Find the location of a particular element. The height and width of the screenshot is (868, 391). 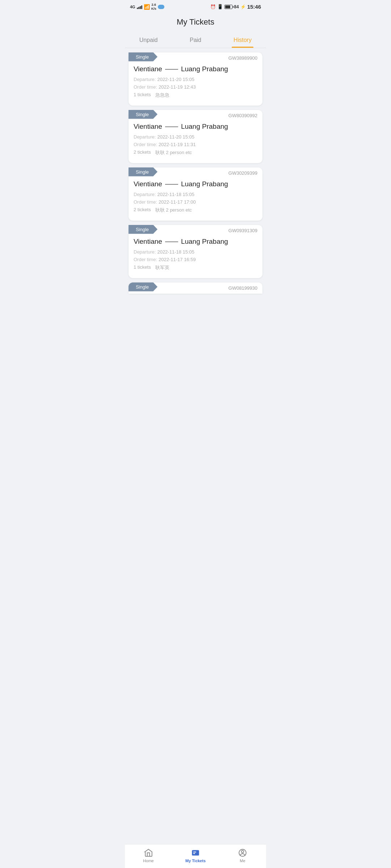

tab-bar: Unpaid Paid History is located at coordinates (196, 41).